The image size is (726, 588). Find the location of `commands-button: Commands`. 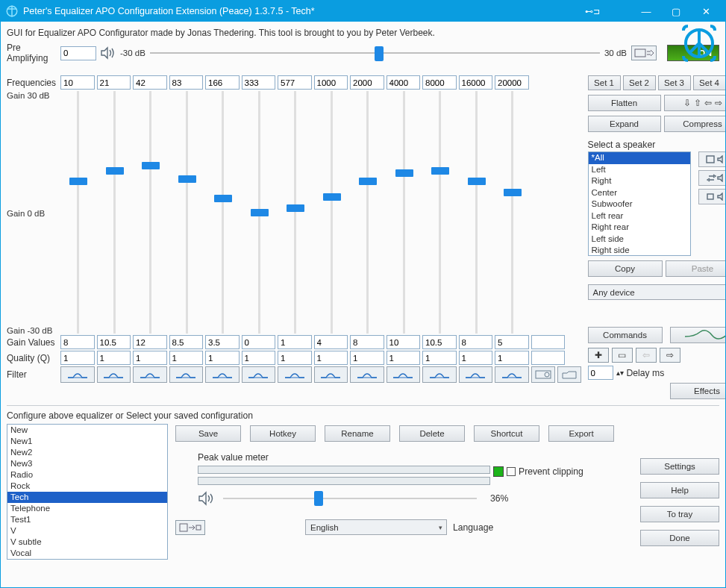

commands-button: Commands is located at coordinates (625, 335).